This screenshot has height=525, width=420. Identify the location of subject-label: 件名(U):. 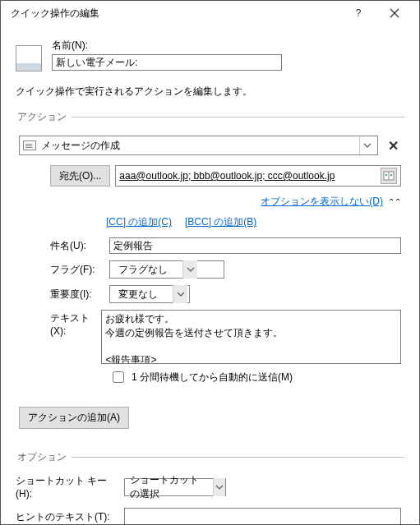
(76, 246).